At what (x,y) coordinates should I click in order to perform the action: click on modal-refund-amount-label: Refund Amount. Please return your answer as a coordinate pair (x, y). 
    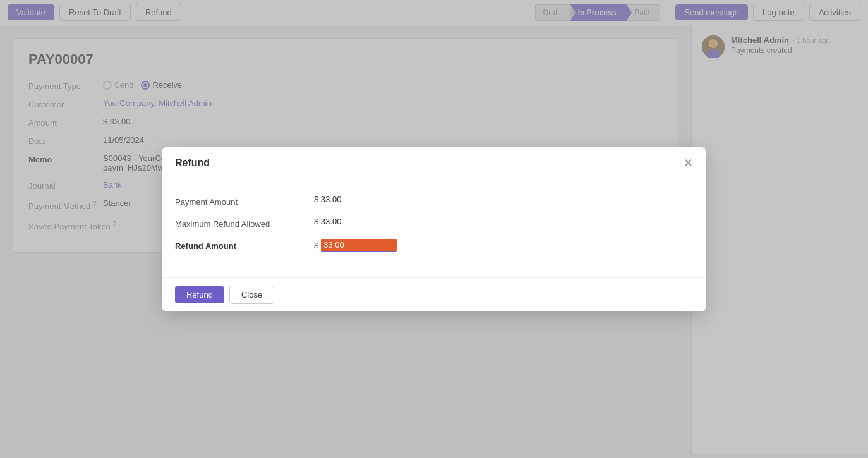
    Looking at the image, I should click on (244, 245).